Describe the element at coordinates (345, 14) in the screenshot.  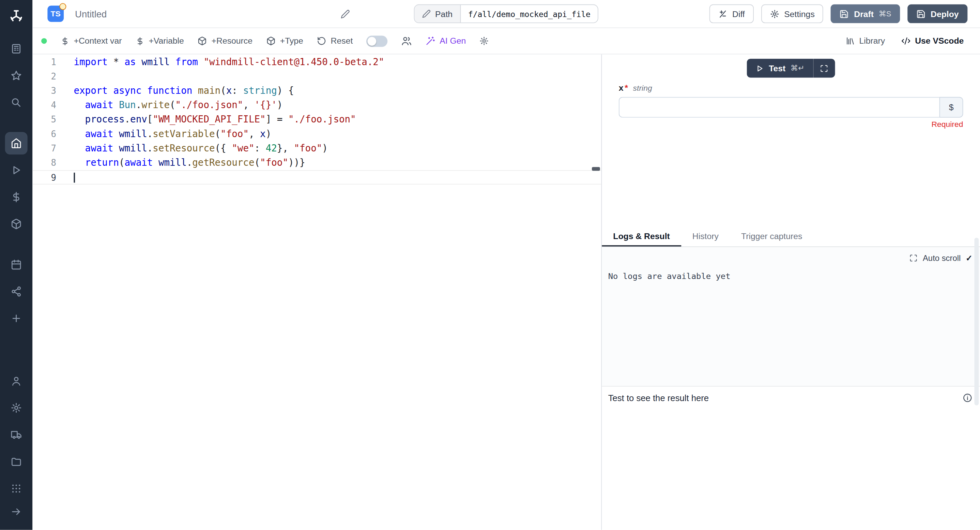
I see `pencil-icon` at that location.